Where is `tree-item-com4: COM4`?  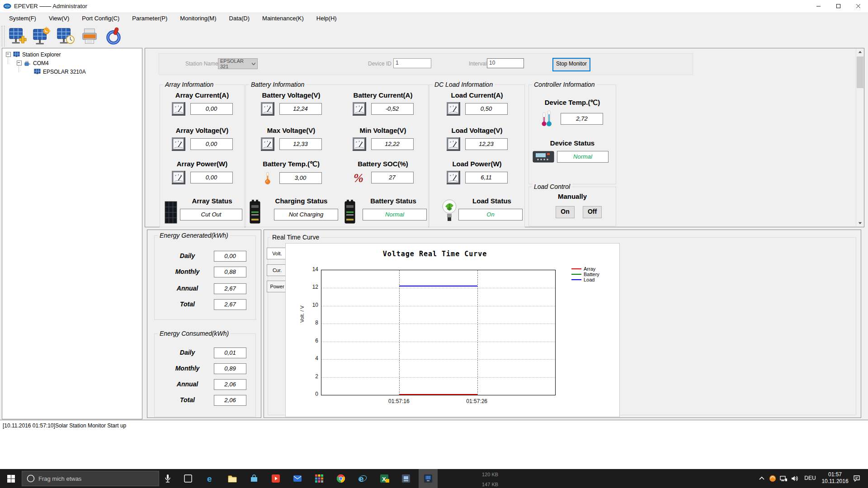 tree-item-com4: COM4 is located at coordinates (33, 63).